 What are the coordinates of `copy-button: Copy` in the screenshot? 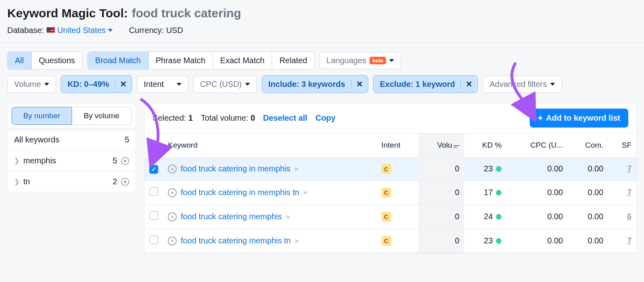 It's located at (326, 118).